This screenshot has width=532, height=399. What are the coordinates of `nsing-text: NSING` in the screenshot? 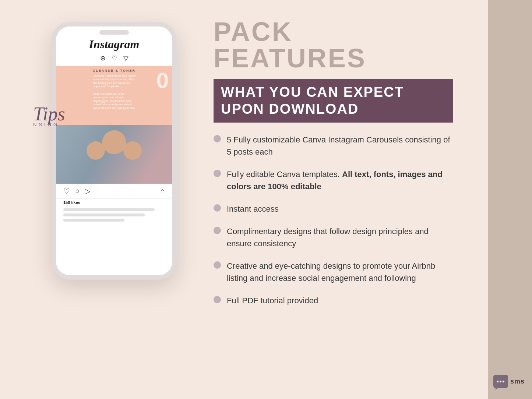 It's located at (49, 124).